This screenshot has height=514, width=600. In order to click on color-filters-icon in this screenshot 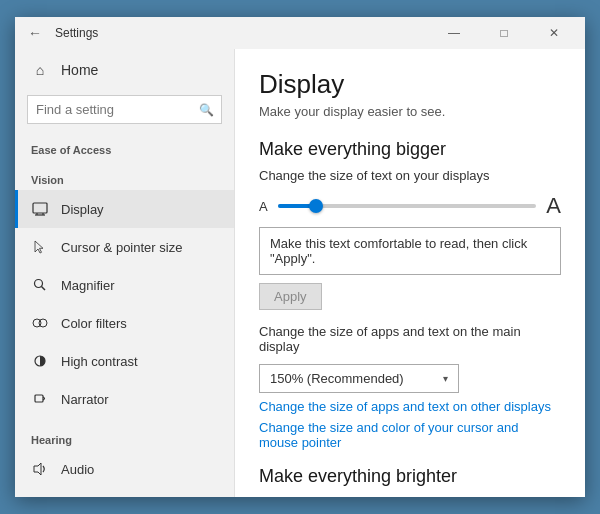, I will do `click(40, 323)`.